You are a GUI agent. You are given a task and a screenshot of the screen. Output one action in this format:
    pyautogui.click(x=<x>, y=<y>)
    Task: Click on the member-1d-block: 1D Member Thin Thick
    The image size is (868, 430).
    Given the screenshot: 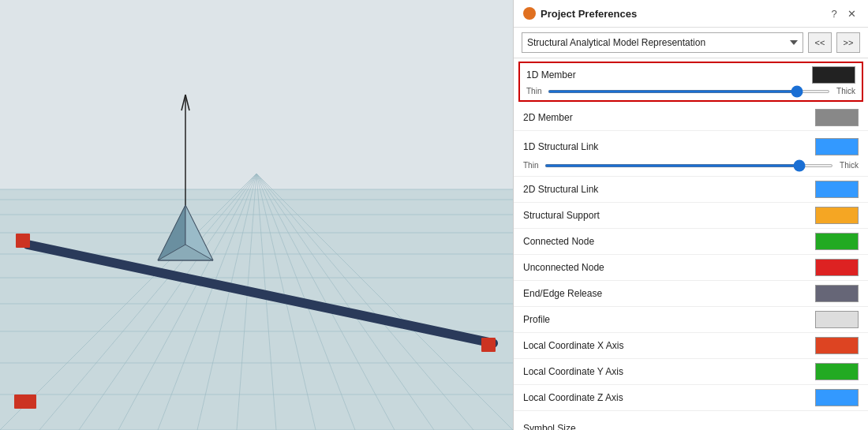 What is the action you would take?
    pyautogui.click(x=691, y=82)
    